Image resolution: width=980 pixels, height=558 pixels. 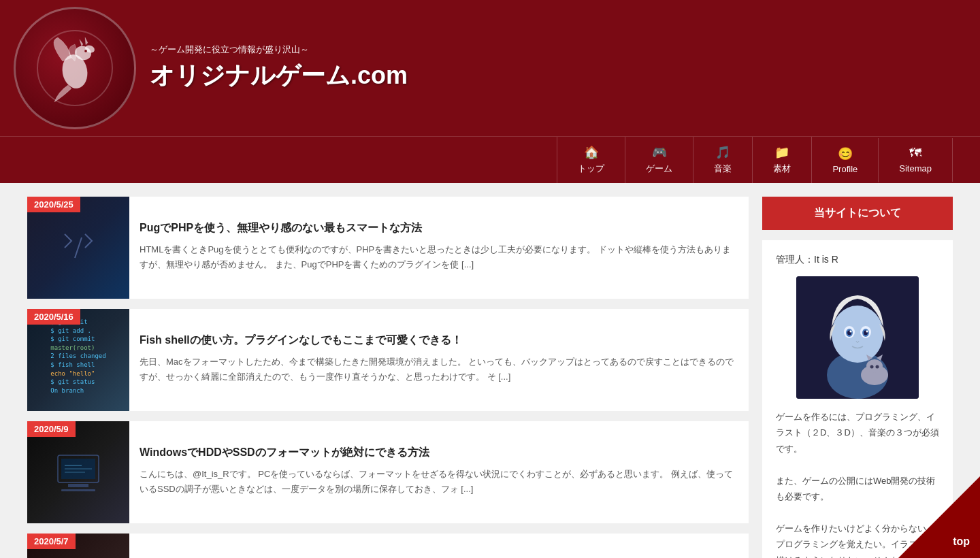 I want to click on logo-area: ～ゲーム開発に役立つ情報が盛り沢山～ オリジナルゲーム.com, so click(x=211, y=68).